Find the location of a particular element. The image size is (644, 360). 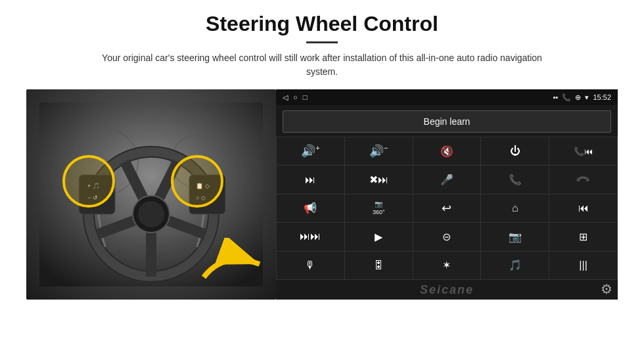

grid-equalizer: ⊞ is located at coordinates (584, 236).